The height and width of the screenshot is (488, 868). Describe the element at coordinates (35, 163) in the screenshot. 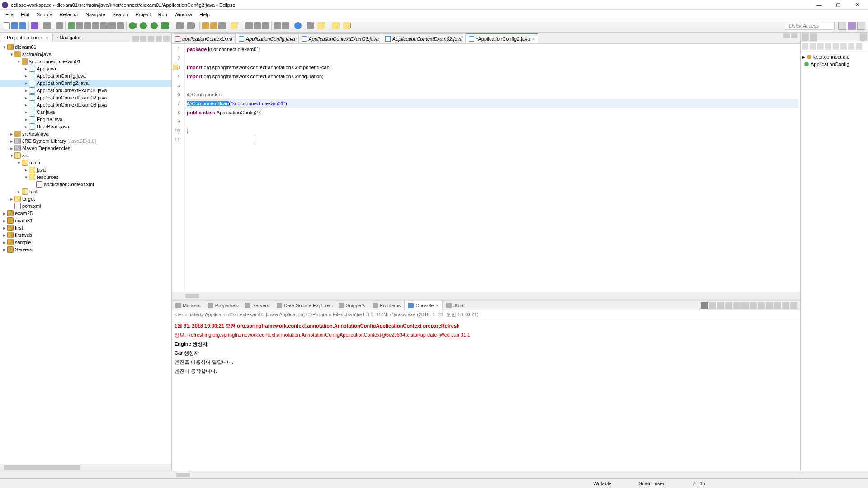

I see `tree-item: main` at that location.